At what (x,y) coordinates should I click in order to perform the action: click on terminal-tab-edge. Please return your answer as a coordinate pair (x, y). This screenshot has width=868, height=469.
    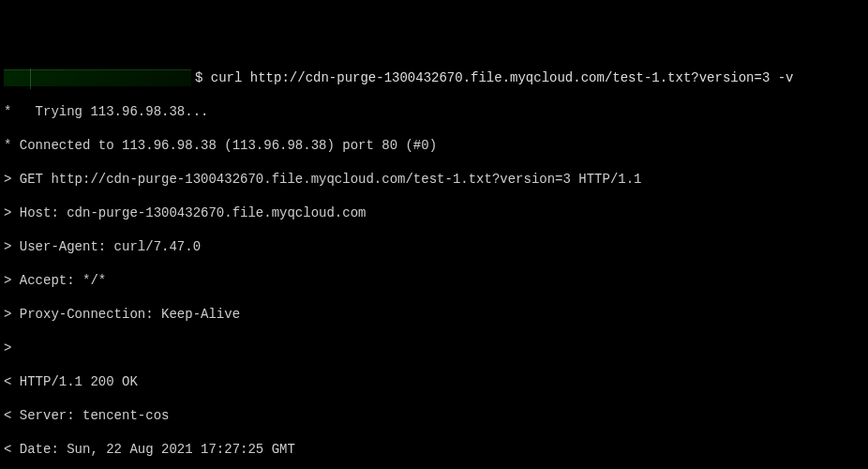
    Looking at the image, I should click on (97, 78).